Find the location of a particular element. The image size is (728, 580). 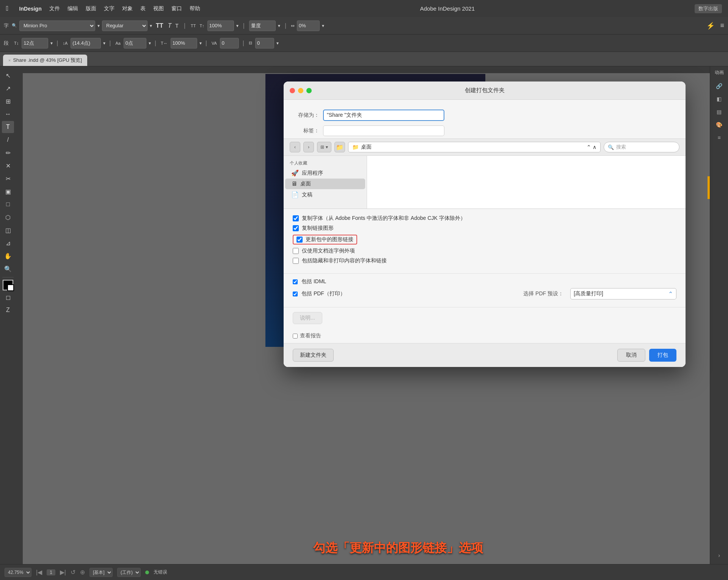

vertical-ruler is located at coordinates (19, 315).